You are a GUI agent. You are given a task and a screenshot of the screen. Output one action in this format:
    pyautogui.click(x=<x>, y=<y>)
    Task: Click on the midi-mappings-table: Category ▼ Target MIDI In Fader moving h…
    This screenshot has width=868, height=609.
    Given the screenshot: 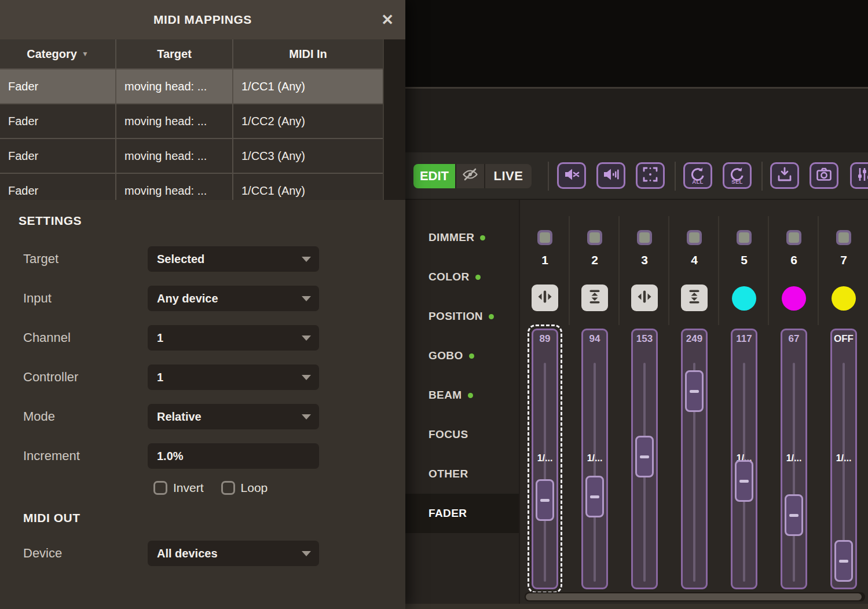 What is the action you would take?
    pyautogui.click(x=203, y=119)
    